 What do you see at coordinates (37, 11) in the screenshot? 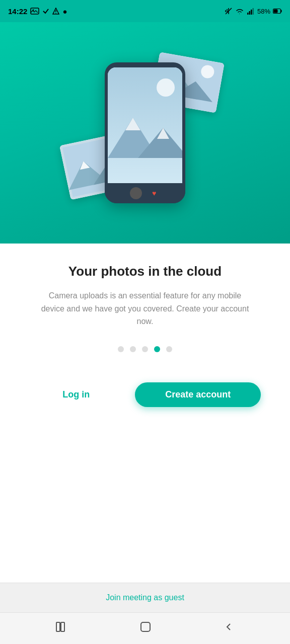
I see `status-left: 14:22 ●` at bounding box center [37, 11].